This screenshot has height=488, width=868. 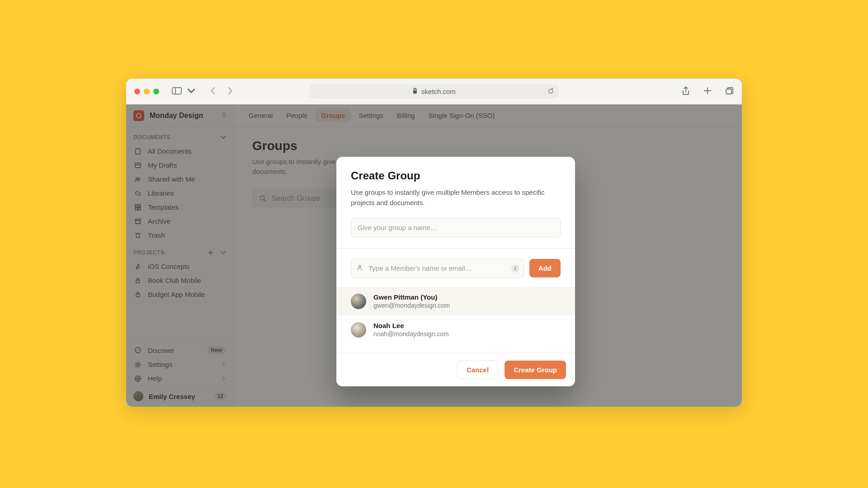 I want to click on browser-titlebar: sketch.com, so click(x=434, y=91).